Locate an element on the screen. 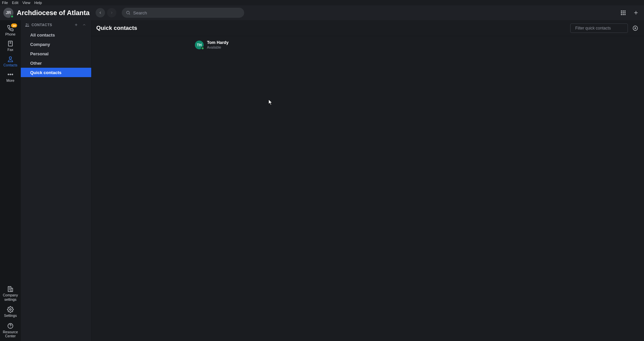  rail-item-resource-center: Resource Center is located at coordinates (10, 331).